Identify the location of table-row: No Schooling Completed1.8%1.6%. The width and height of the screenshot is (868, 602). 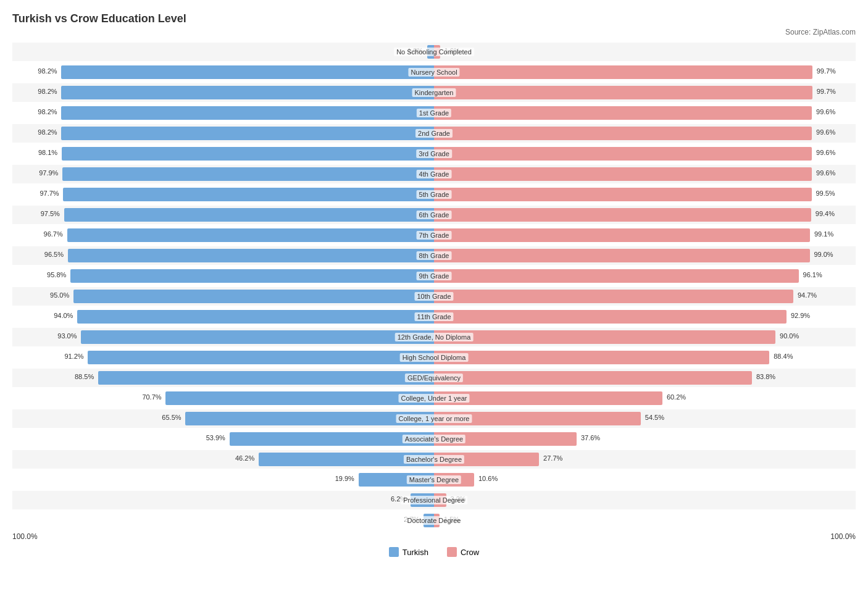
(434, 52).